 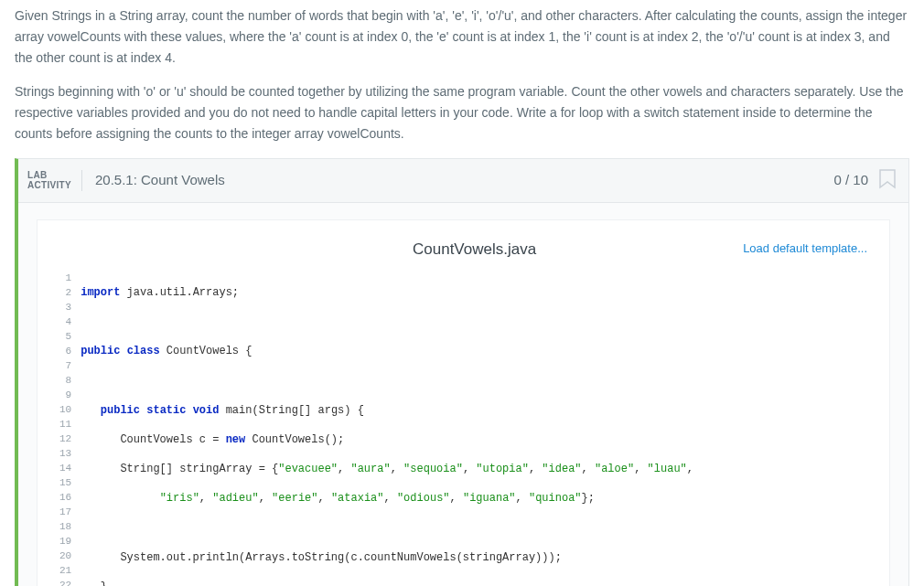 I want to click on bookmark-icon, so click(x=887, y=180).